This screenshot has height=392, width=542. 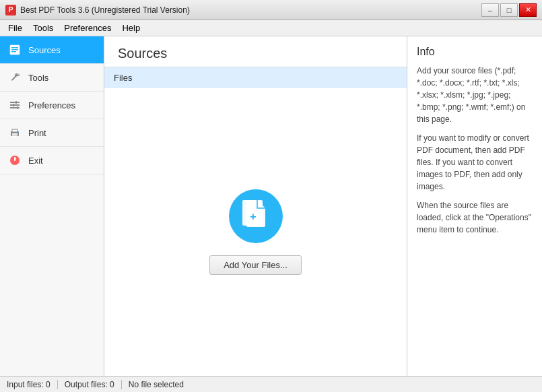 What do you see at coordinates (11, 10) in the screenshot?
I see `app-icon: P` at bounding box center [11, 10].